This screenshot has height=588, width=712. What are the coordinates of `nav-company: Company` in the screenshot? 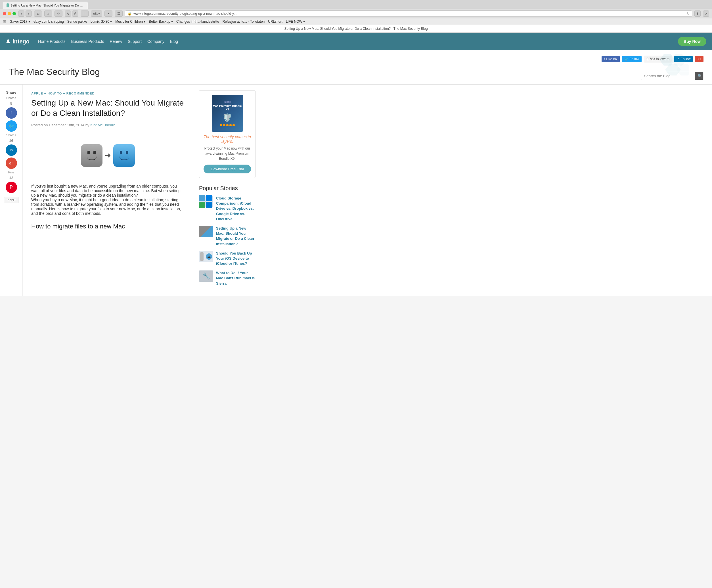 It's located at (156, 41).